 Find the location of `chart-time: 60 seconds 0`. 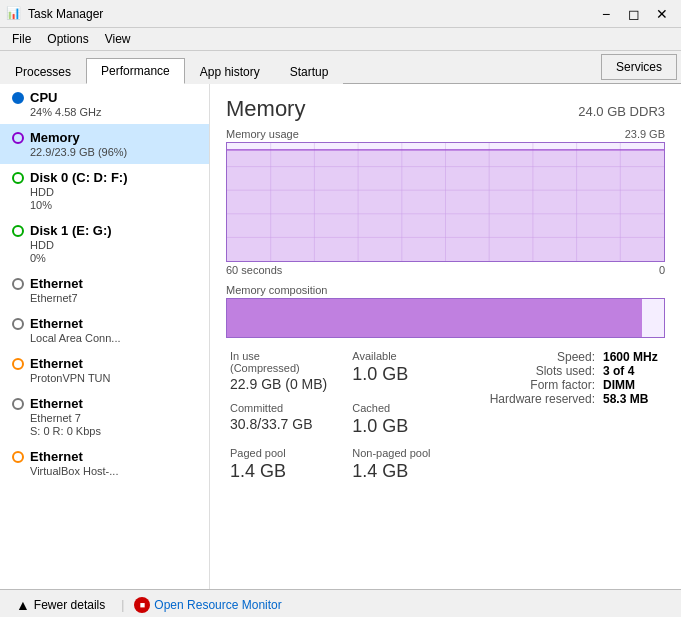

chart-time: 60 seconds 0 is located at coordinates (446, 270).